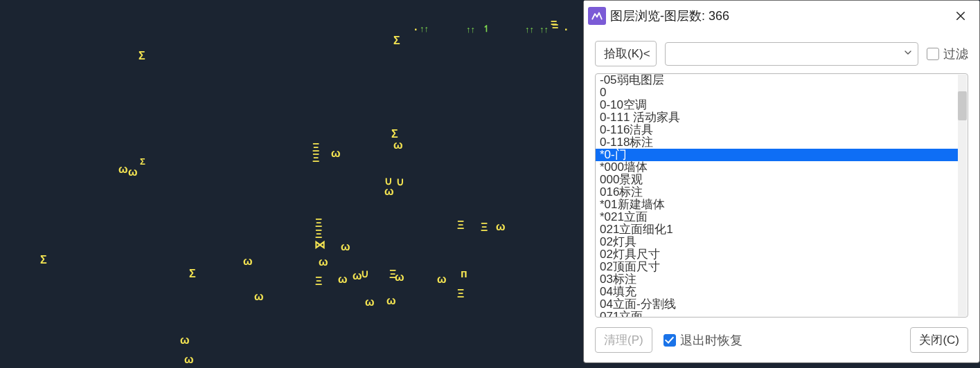  What do you see at coordinates (486, 29) in the screenshot?
I see `canvas-glyph: ↿` at bounding box center [486, 29].